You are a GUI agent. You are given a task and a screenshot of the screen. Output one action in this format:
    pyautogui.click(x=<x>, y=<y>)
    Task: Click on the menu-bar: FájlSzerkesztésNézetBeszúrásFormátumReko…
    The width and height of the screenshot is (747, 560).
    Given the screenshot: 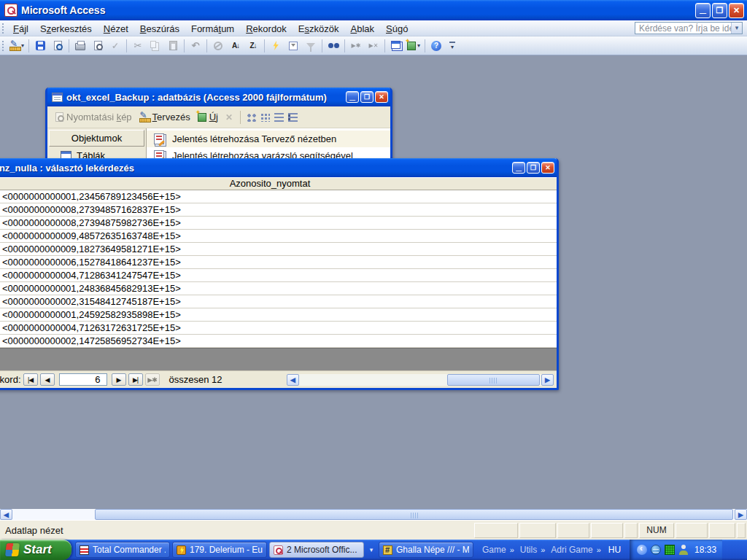 What is the action you would take?
    pyautogui.click(x=374, y=28)
    